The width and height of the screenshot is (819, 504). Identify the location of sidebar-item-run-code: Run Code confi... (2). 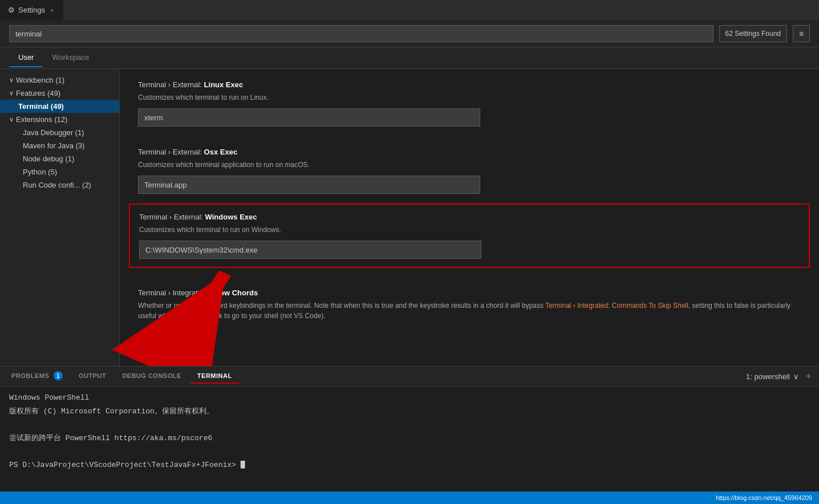
(59, 185).